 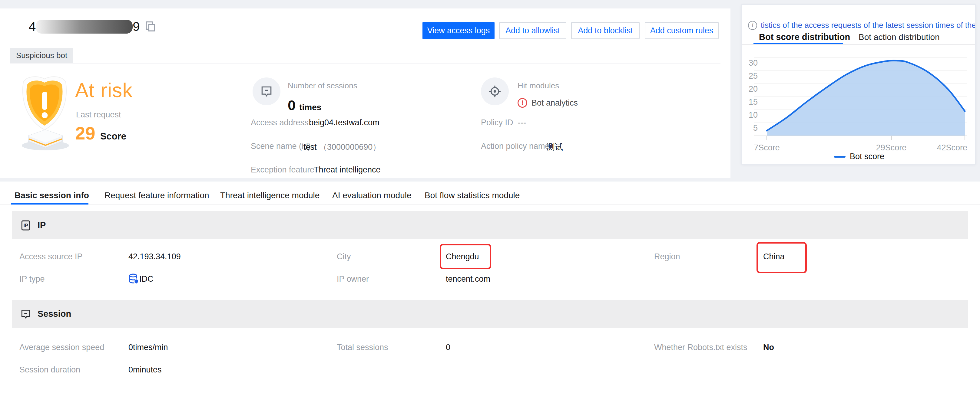 I want to click on svg-text: 7Score, so click(x=767, y=147).